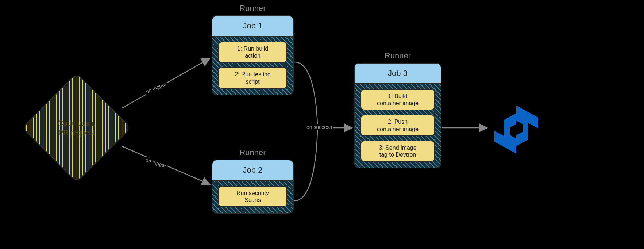 The width and height of the screenshot is (644, 249). What do you see at coordinates (252, 153) in the screenshot?
I see `runner-2-label: Runner` at bounding box center [252, 153].